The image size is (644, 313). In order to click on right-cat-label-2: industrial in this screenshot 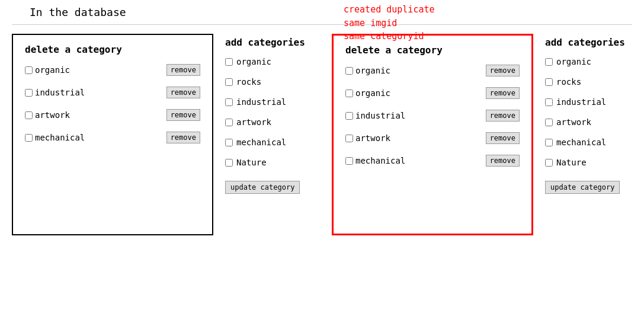, I will do `click(380, 116)`.